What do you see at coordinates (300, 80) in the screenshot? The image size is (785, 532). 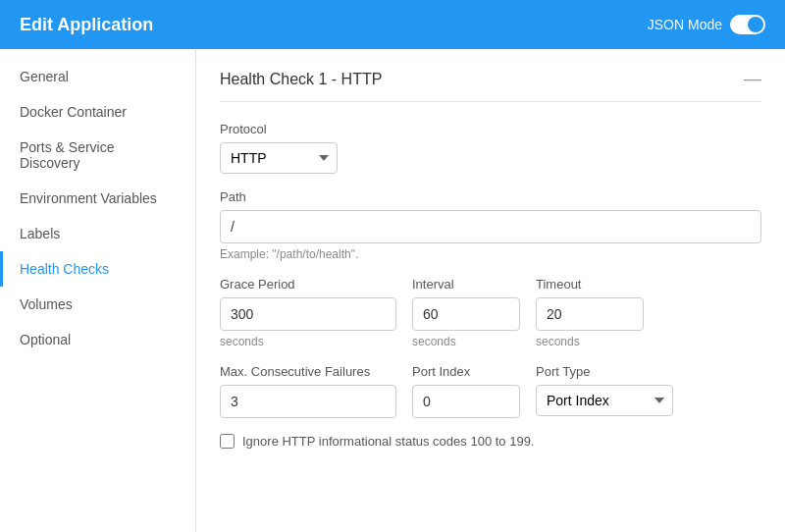 I see `section-title: Health Check 1 - HTTP` at bounding box center [300, 80].